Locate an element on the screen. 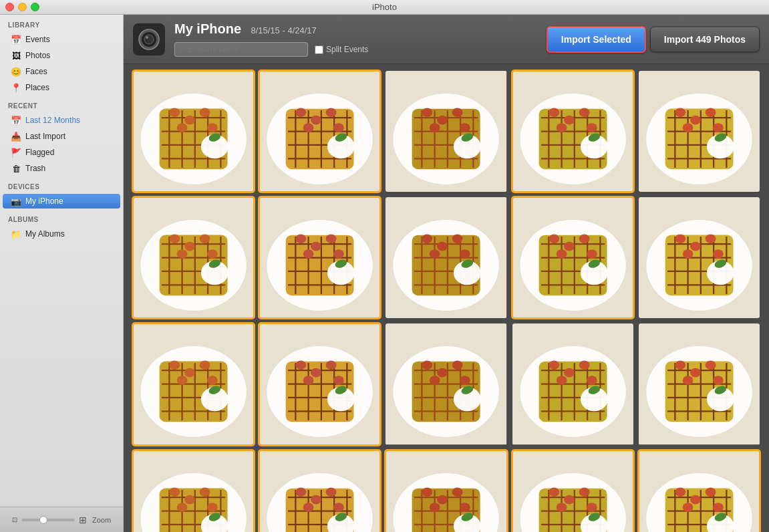 This screenshot has width=769, height=532. sidebar-item-last12months: 📅 Last 12 Months is located at coordinates (61, 120).